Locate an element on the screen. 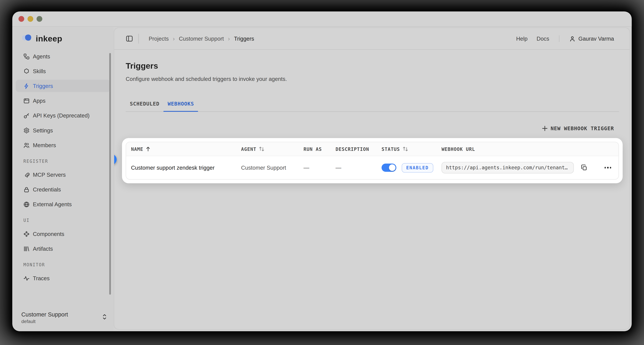 The height and width of the screenshot is (345, 644). column-header-webhook-url: WEBHOOK URL is located at coordinates (528, 149).